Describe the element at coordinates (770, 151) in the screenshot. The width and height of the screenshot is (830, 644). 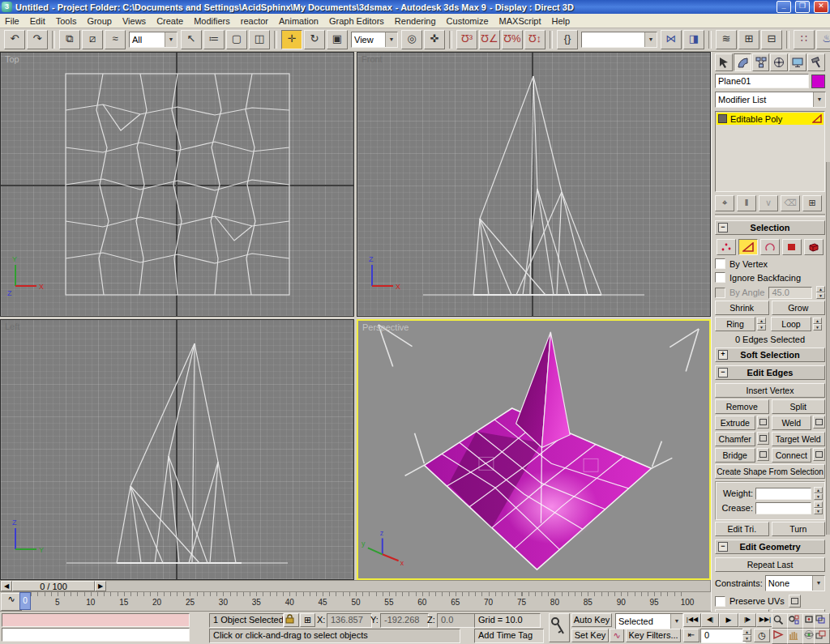
I see `modifier-stack: Editable Poly` at that location.